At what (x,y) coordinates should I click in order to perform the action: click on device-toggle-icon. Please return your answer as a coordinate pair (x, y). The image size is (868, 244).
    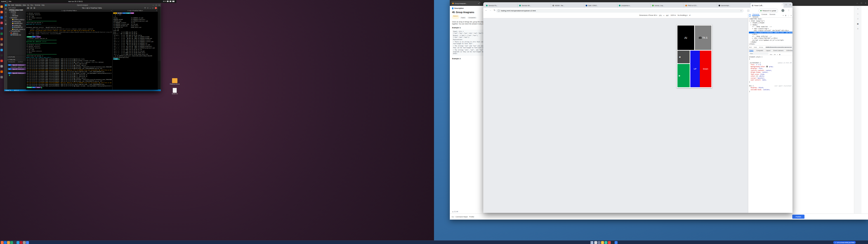
    Looking at the image, I should click on (750, 16).